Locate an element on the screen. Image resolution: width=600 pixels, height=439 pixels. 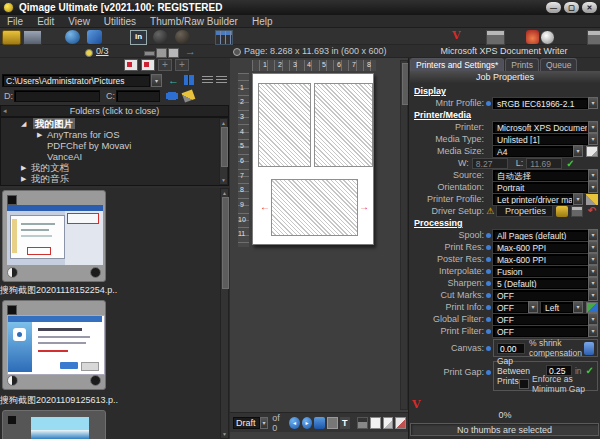
tab-printers-and-settings: Printers and Settings* is located at coordinates (457, 65).